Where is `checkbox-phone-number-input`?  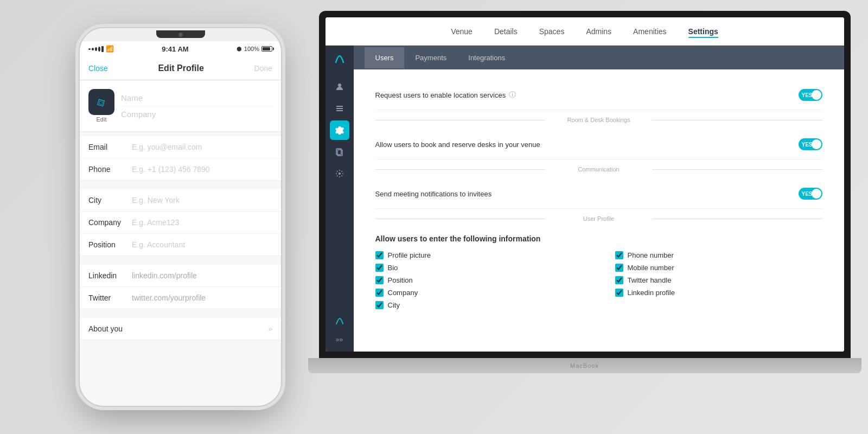 checkbox-phone-number-input is located at coordinates (620, 255).